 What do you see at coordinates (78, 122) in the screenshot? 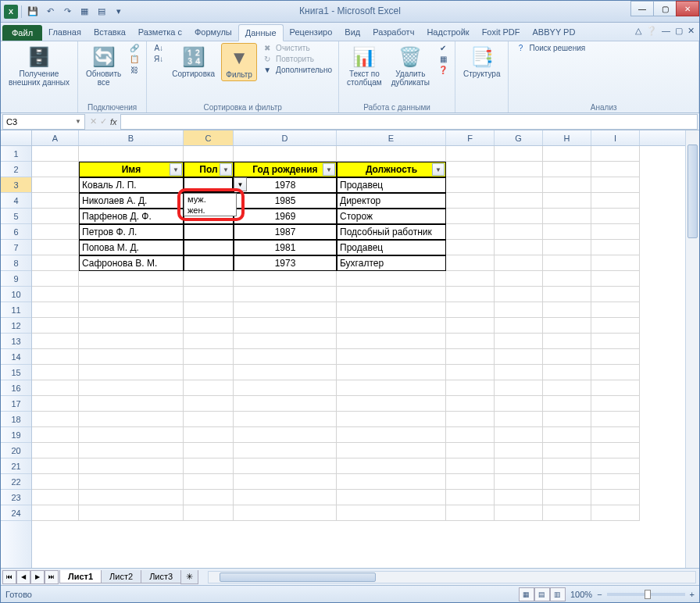
I see `name-box-dropdown-icon: ▼` at bounding box center [78, 122].